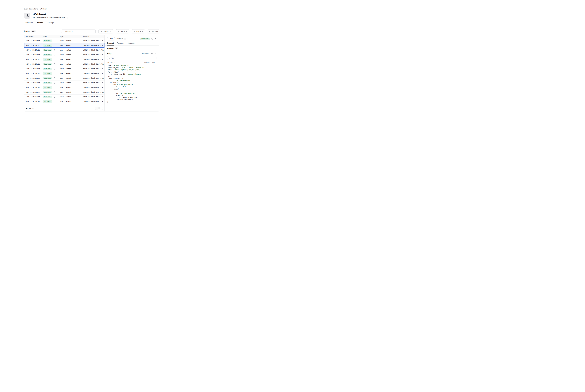 This screenshot has height=392, width=585. Describe the element at coordinates (132, 68) in the screenshot. I see `json-line: "created_at": "2024-10-10T09:15:50+00:00…` at that location.